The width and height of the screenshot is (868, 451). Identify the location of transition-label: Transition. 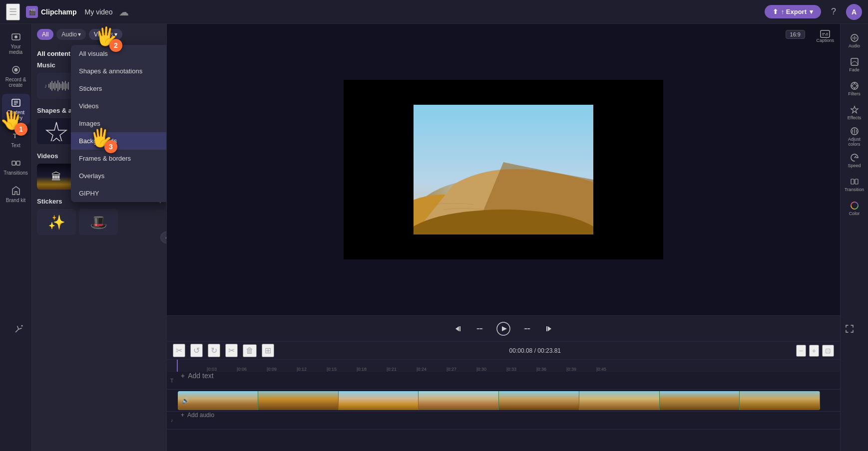
(854, 190).